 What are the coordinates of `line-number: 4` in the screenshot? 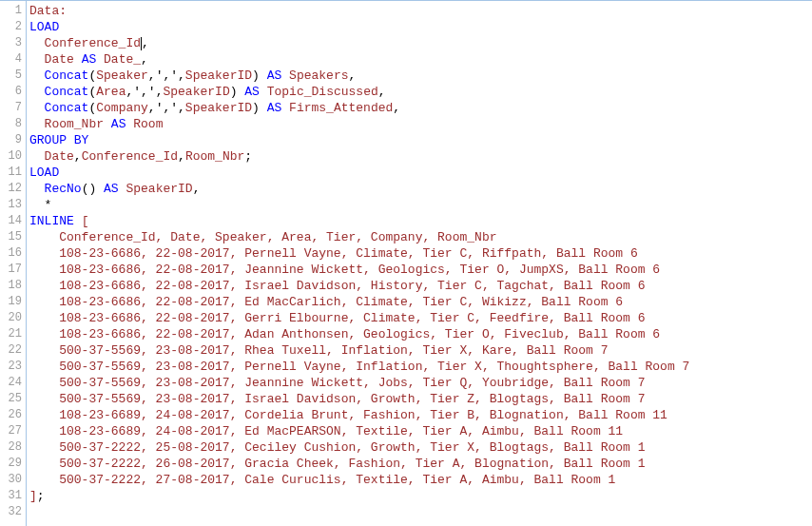 It's located at (13, 59).